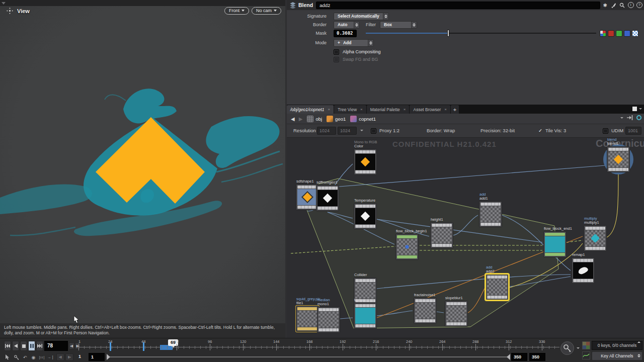  What do you see at coordinates (430, 110) in the screenshot?
I see `tab-asset-browser: Asset Browser×` at bounding box center [430, 110].